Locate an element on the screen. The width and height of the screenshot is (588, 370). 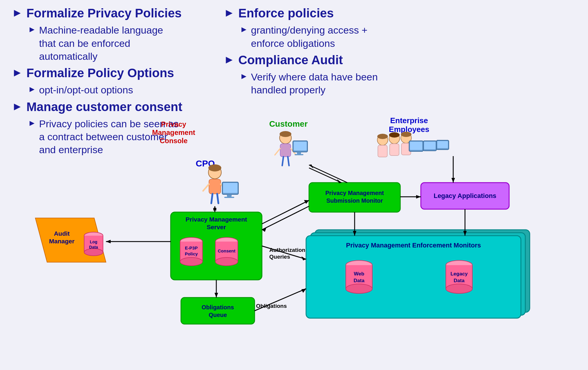
svg-text: Legacy Applications is located at coordinates (465, 196).